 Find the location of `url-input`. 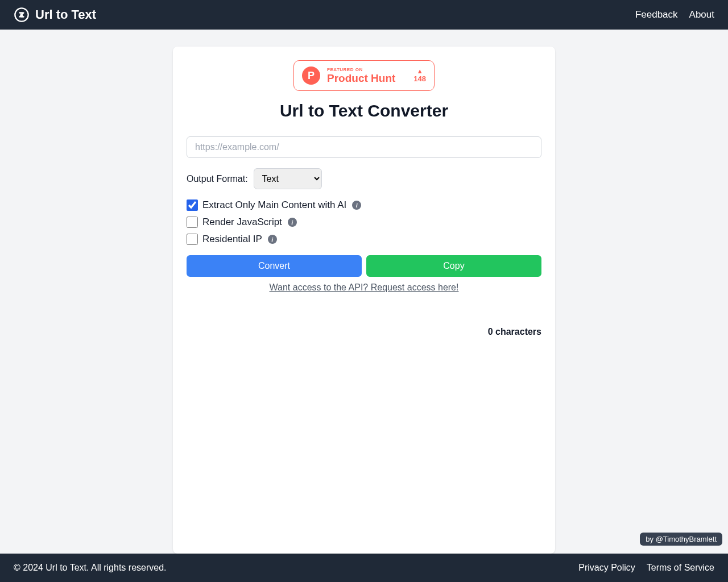

url-input is located at coordinates (364, 147).